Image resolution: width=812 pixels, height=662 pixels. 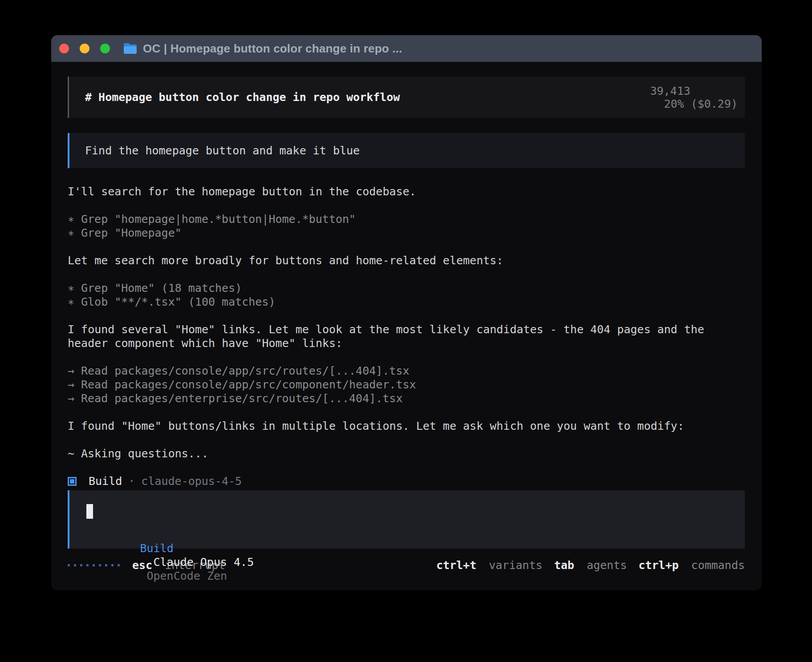 What do you see at coordinates (490, 565) in the screenshot?
I see `keyboard-hint: ctrl+t variants` at bounding box center [490, 565].